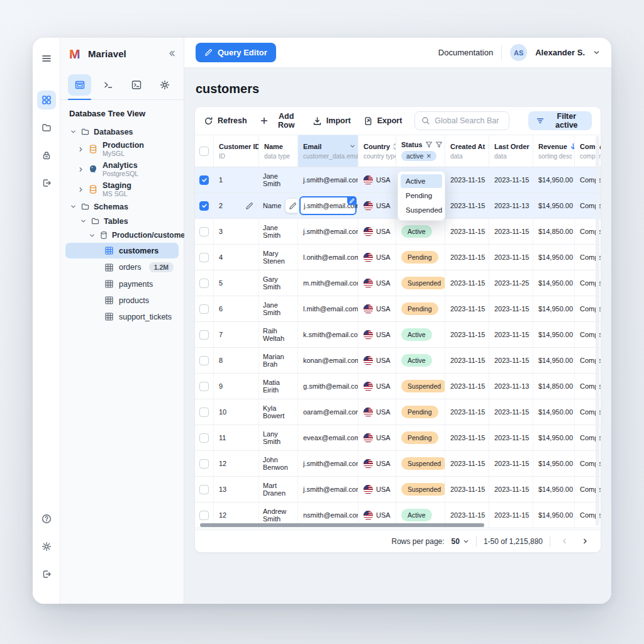  Describe the element at coordinates (122, 169) in the screenshot. I see `tree-database-analytics: AnalyticsPostgreSQL` at that location.